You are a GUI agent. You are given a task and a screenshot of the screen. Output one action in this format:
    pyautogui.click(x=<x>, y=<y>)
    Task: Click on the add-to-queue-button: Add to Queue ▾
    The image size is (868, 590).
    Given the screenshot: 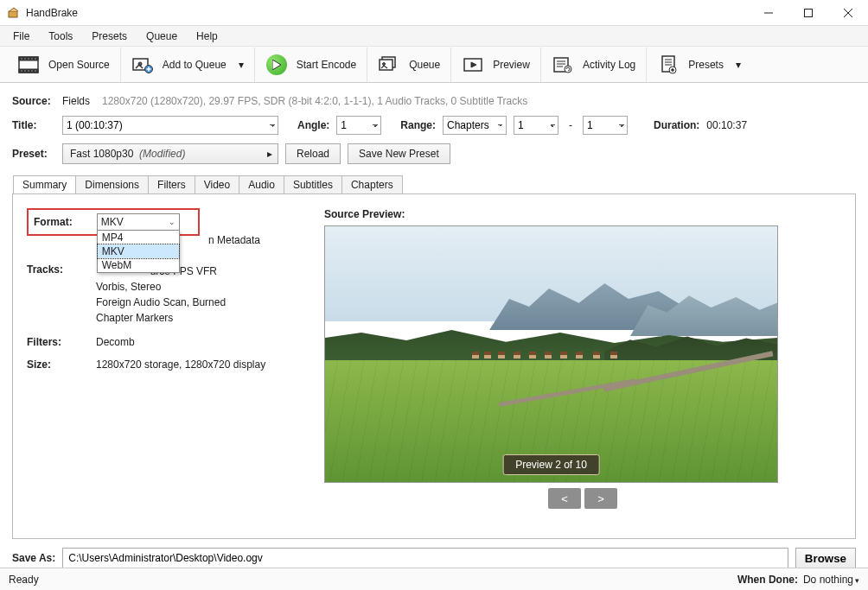 What is the action you would take?
    pyautogui.click(x=188, y=65)
    